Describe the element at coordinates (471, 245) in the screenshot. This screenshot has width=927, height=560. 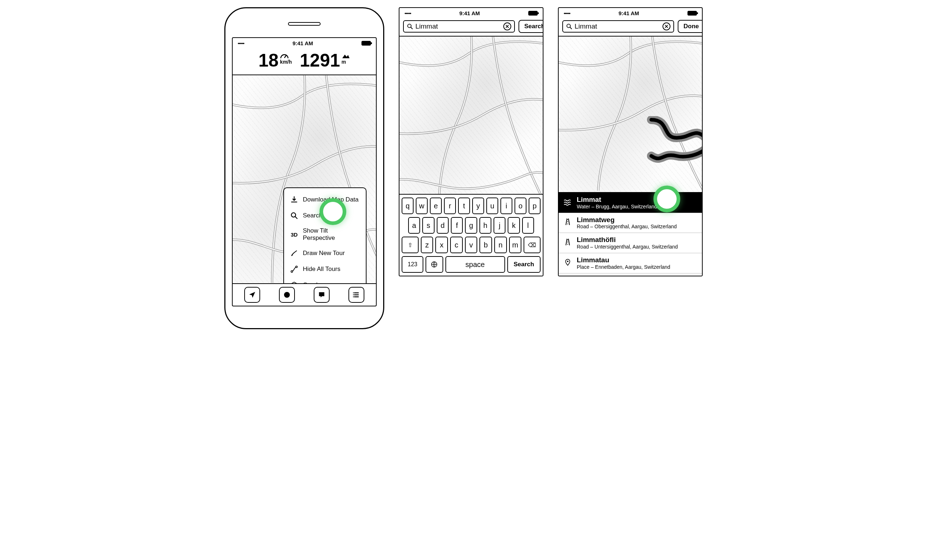
I see `keyboard-row-3: ⇧ z x c v b n m ⌫` at that location.